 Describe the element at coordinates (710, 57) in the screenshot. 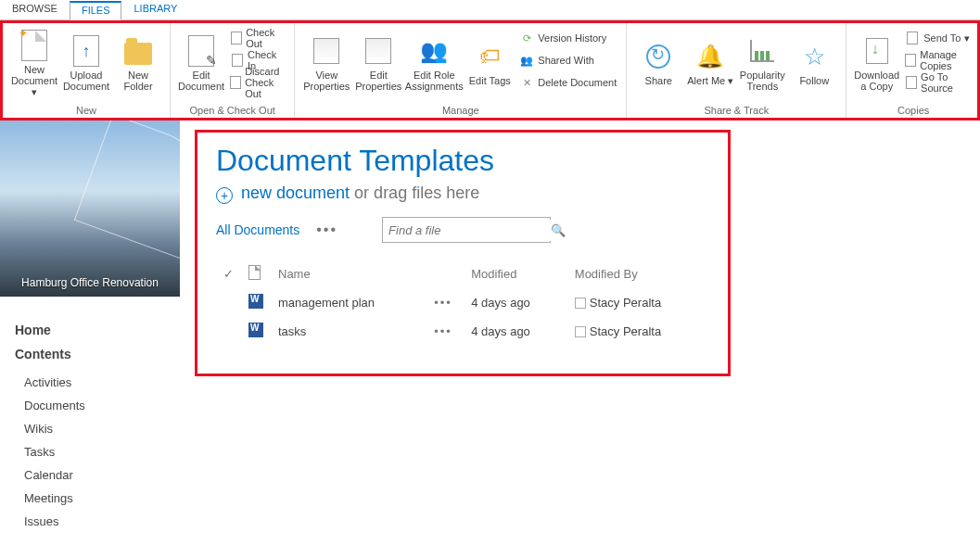

I see `bell-icon: 🔔` at that location.